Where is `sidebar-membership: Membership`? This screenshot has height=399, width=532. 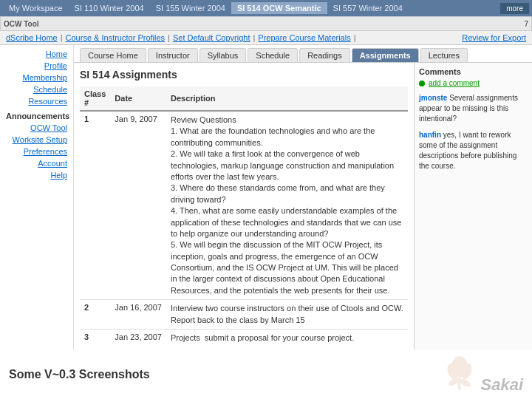 sidebar-membership: Membership is located at coordinates (37, 78).